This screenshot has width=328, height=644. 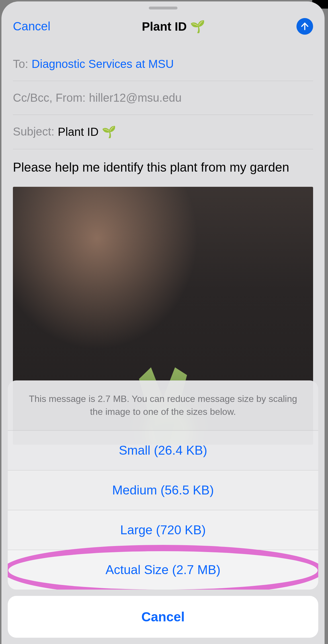 What do you see at coordinates (163, 617) in the screenshot?
I see `sheet-cancel-button: Cancel` at bounding box center [163, 617].